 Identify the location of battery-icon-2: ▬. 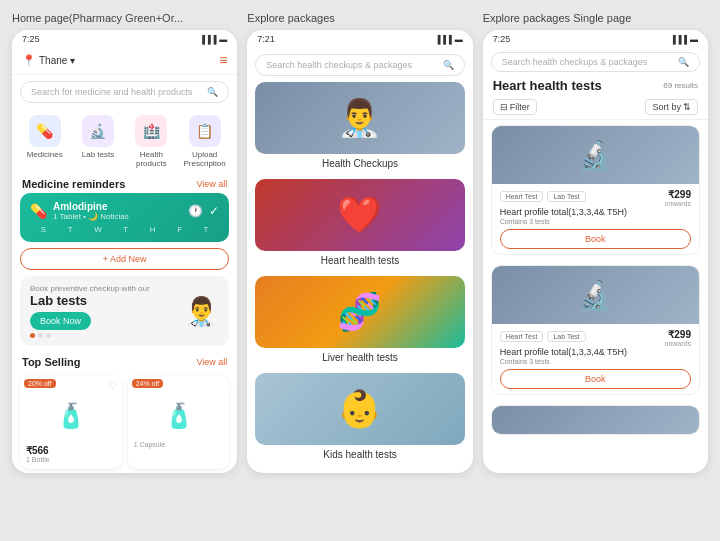
(459, 40).